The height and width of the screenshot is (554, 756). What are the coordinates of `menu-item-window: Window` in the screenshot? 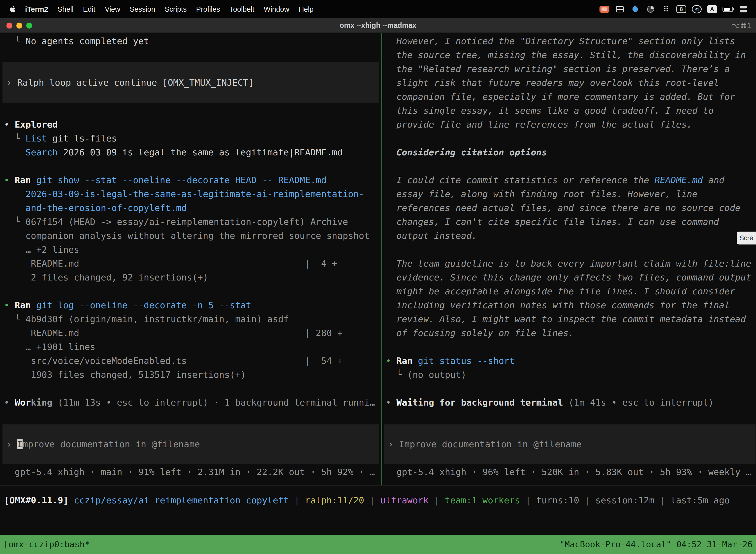 It's located at (276, 9).